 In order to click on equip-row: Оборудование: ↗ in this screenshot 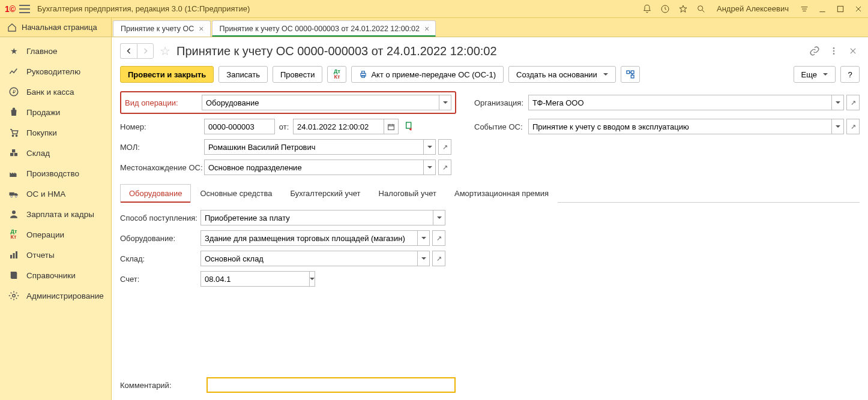, I will do `click(490, 238)`.